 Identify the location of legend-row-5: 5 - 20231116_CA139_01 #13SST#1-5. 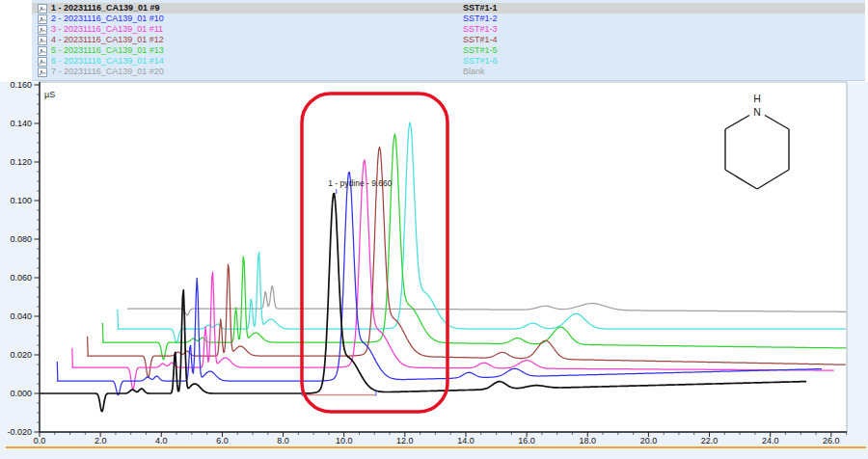
(448, 50).